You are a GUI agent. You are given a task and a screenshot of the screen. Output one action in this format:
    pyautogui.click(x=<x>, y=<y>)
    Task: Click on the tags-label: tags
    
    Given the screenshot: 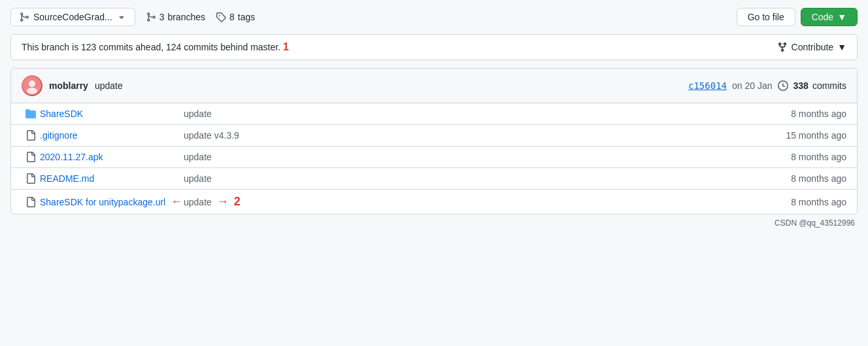 What is the action you would take?
    pyautogui.click(x=246, y=17)
    